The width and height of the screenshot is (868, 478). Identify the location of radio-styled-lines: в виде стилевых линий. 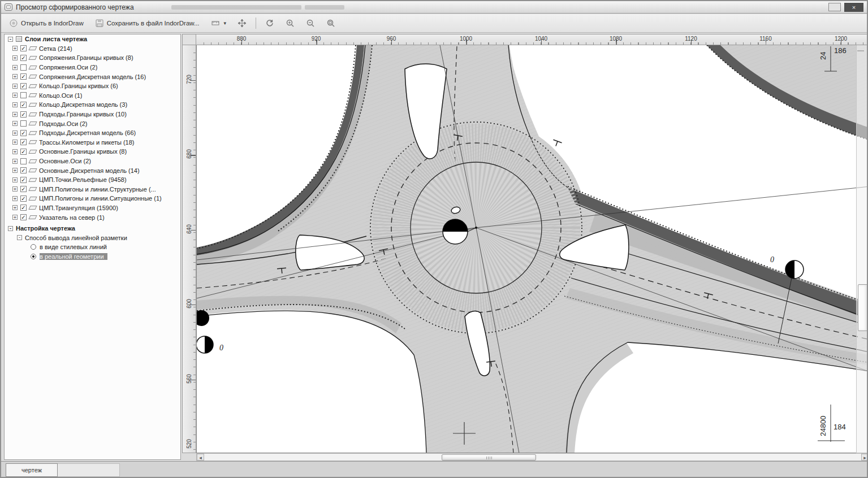
(93, 247).